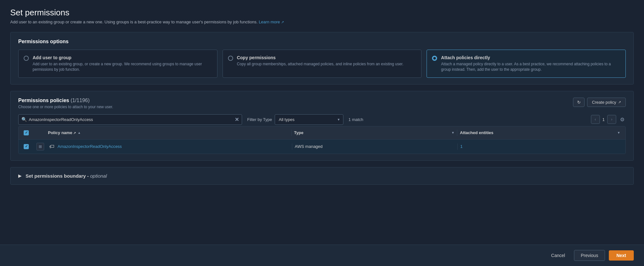 Image resolution: width=644 pixels, height=266 pixels. Describe the element at coordinates (62, 133) in the screenshot. I see `th-policy-name-label: Policy name` at that location.